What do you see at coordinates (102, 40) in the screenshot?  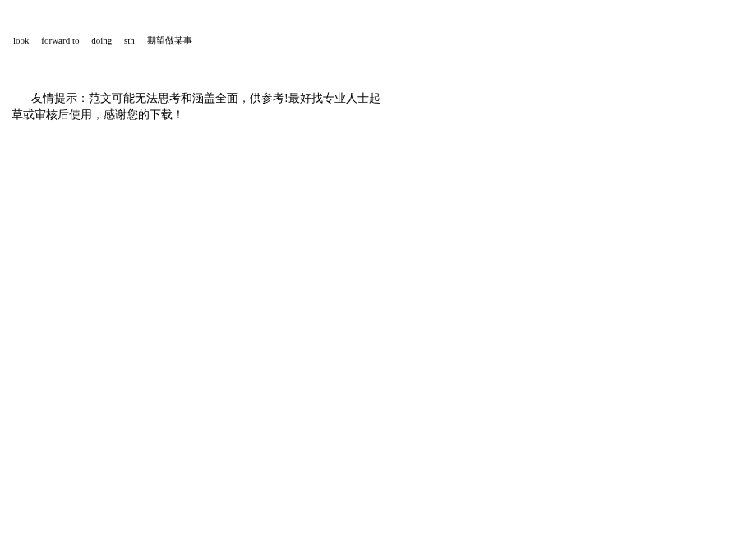 I see `word-doing: doing` at bounding box center [102, 40].